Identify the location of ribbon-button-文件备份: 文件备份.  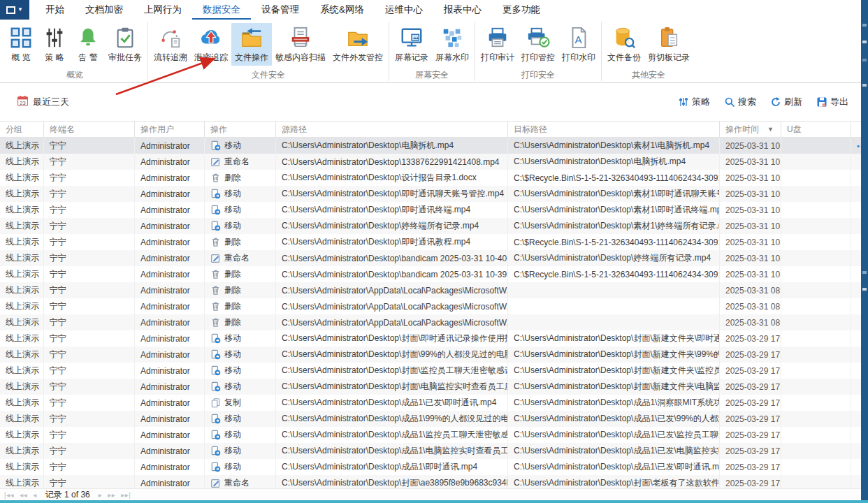
(624, 45).